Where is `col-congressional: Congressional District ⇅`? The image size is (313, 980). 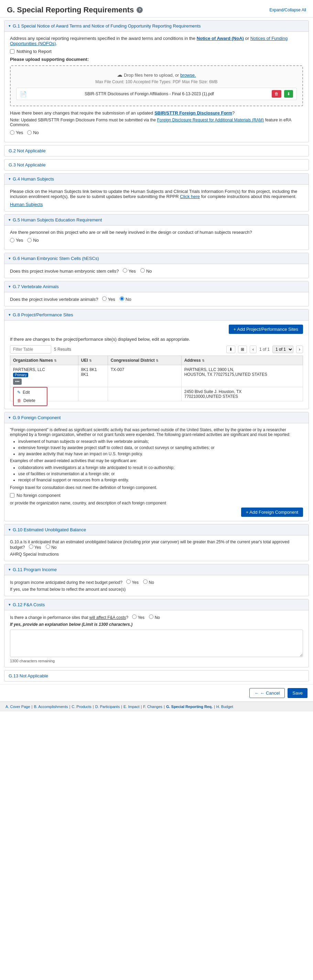 col-congressional: Congressional District ⇅ is located at coordinates (145, 361).